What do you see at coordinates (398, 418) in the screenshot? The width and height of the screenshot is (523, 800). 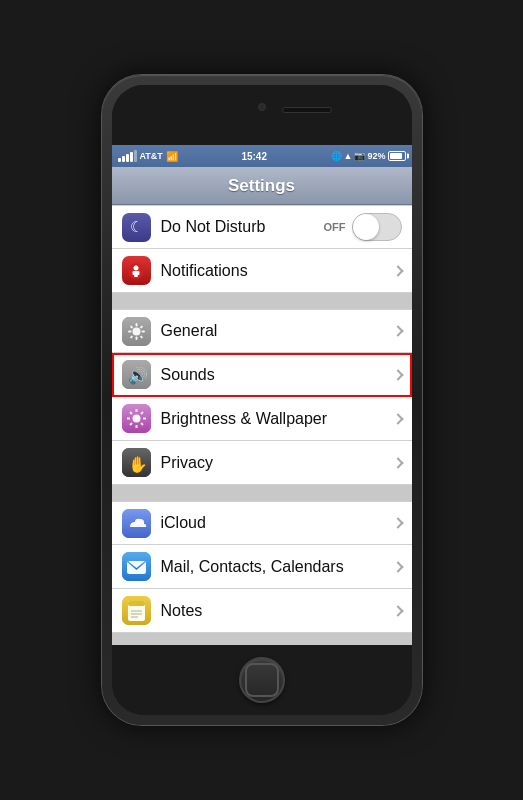 I see `brightness-chevron` at bounding box center [398, 418].